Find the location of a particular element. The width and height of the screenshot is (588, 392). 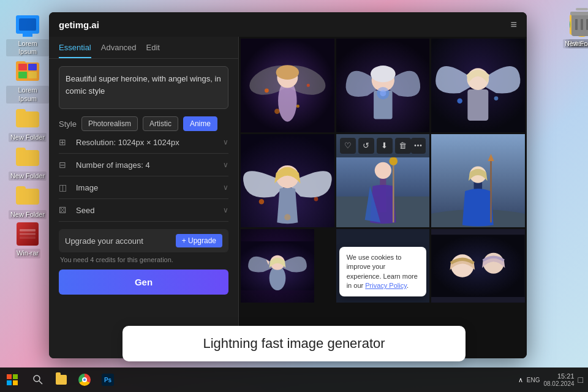

desktop-icon-folder1: New Folder is located at coordinates (28, 124).